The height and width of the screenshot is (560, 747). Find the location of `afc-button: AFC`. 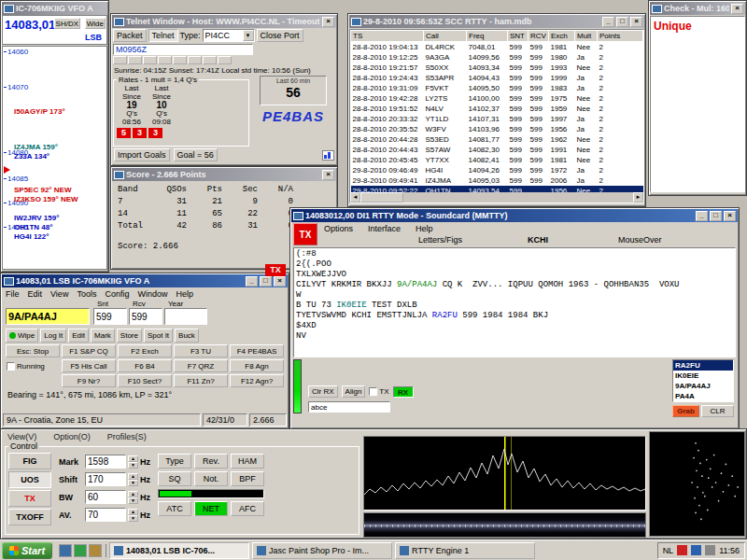

afc-button: AFC is located at coordinates (247, 509).